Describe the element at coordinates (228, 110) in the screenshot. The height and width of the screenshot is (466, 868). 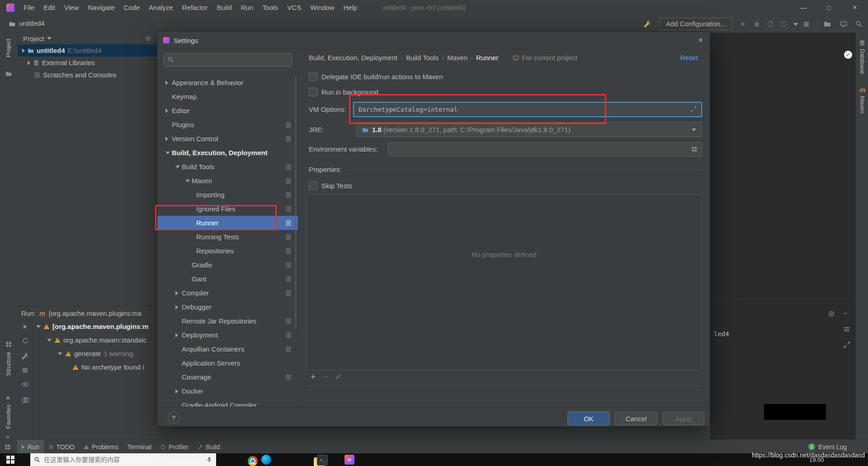
I see `settings-tree-item-editor: Editor` at that location.